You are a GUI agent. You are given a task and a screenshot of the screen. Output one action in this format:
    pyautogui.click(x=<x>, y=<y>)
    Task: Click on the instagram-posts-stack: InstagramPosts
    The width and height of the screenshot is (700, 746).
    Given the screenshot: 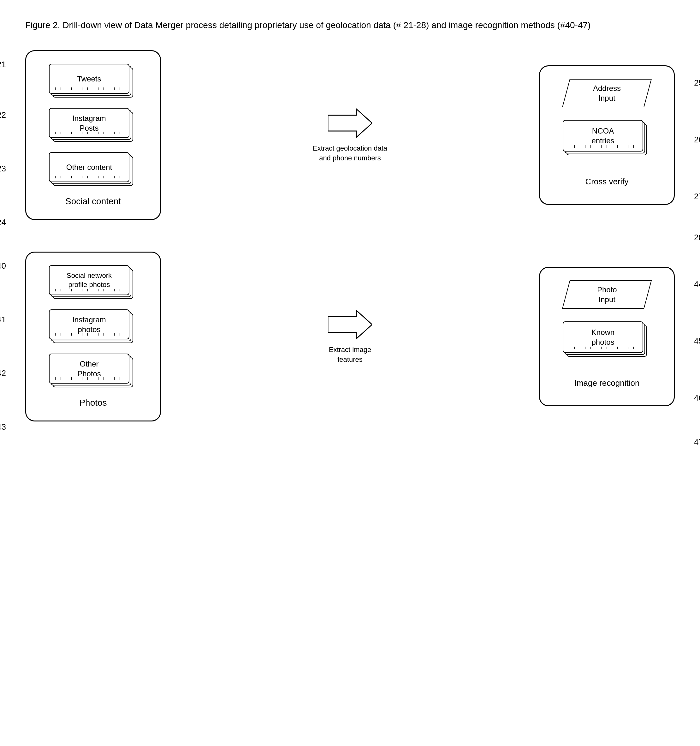 What is the action you would take?
    pyautogui.click(x=93, y=127)
    